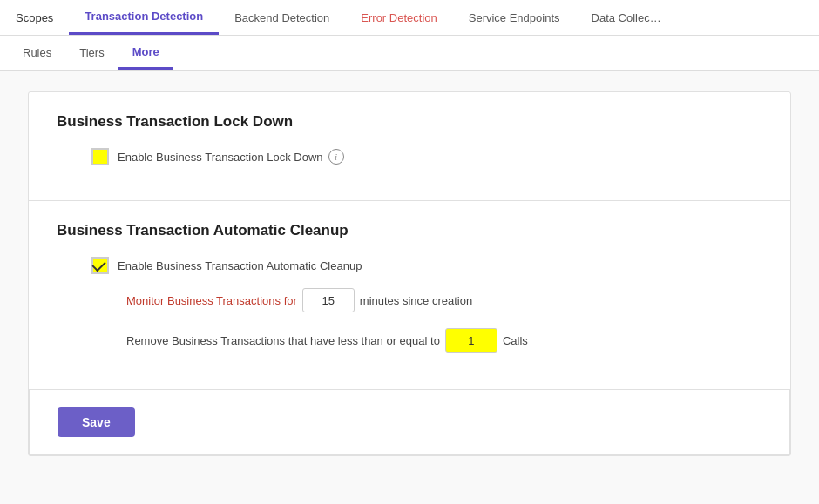 The height and width of the screenshot is (504, 819). I want to click on lock-down-info-icon: i, so click(336, 157).